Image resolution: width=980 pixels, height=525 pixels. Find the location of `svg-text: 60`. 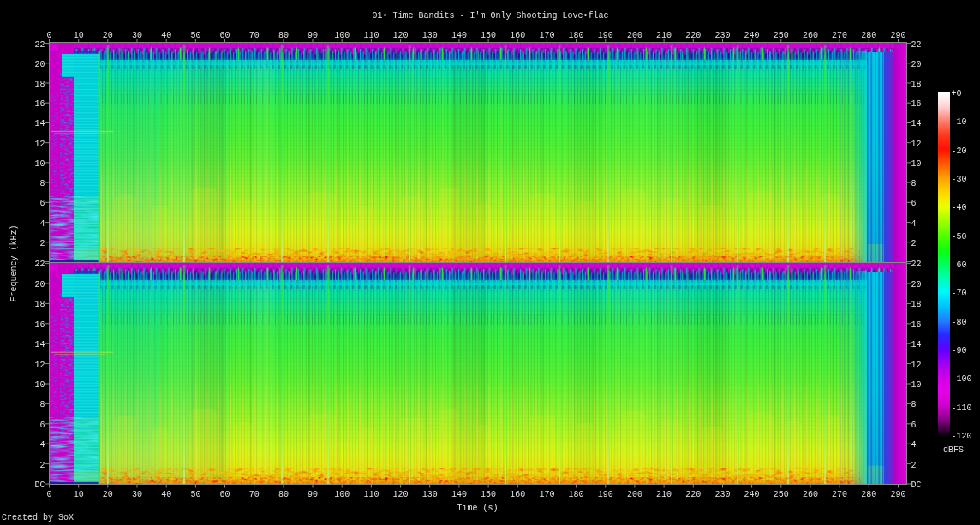

svg-text: 60 is located at coordinates (224, 36).